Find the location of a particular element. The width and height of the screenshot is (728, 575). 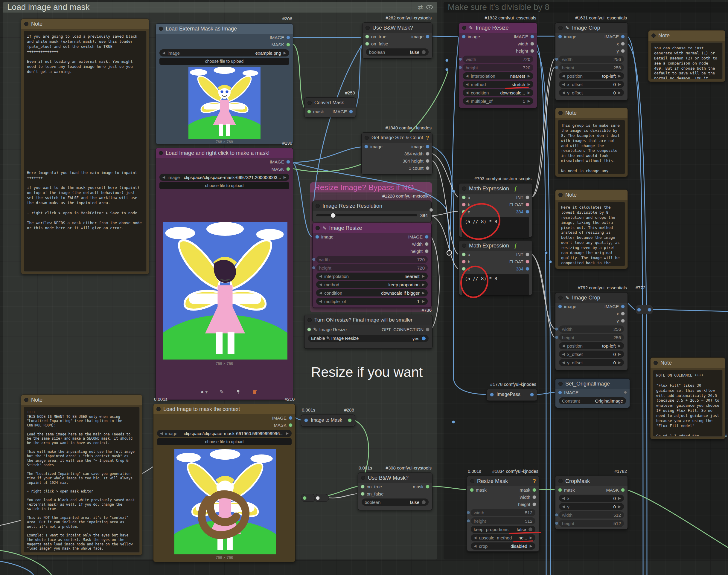

input-image: IMAGE is located at coordinates (568, 393).